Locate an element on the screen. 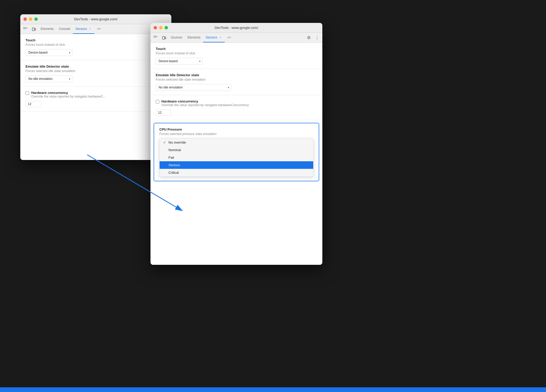 This screenshot has width=546, height=392. idle-section-2: Emulate Idle Detector state Forces selec… is located at coordinates (236, 82).